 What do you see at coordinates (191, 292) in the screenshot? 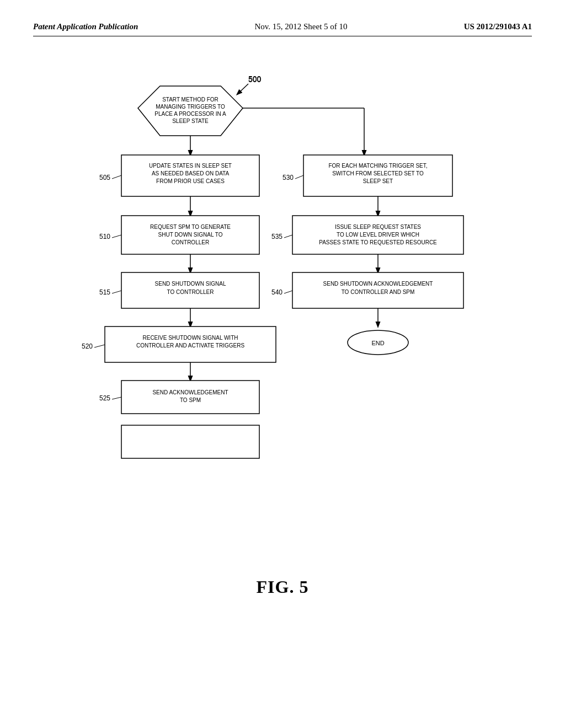
I see `svg-text: TO CONTROLLER` at bounding box center [191, 292].